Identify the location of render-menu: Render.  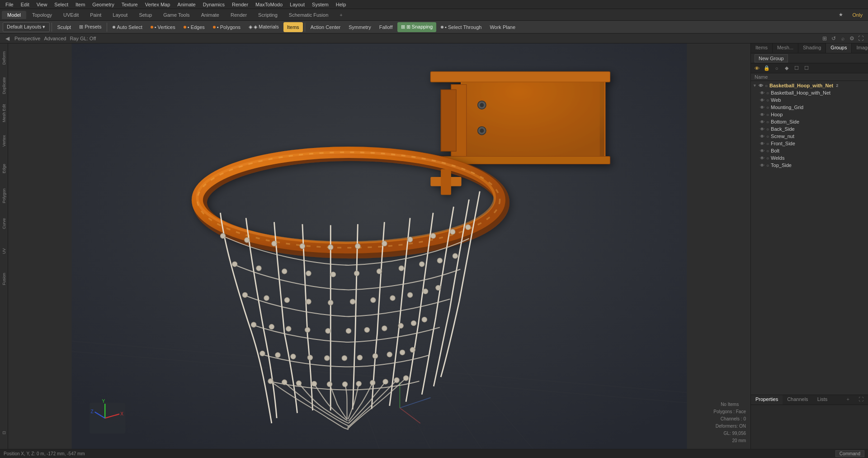
(240, 5).